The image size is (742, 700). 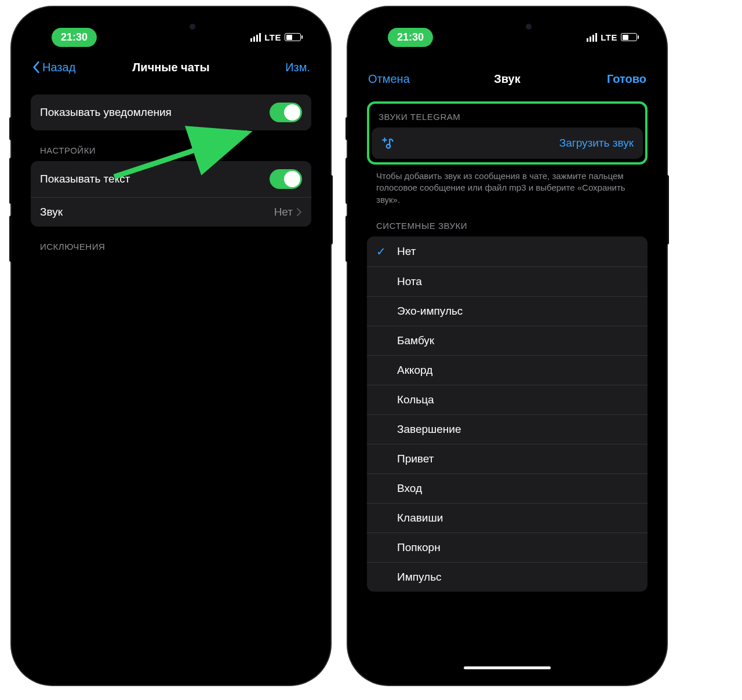 I want to click on nav-bar: Отмена Звук Готово, so click(x=507, y=79).